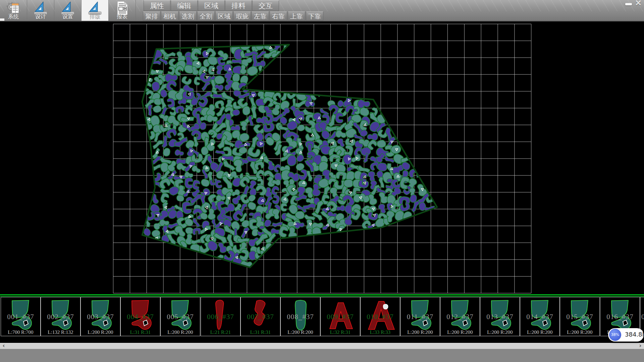 This screenshot has height=362, width=644. Describe the element at coordinates (21, 316) in the screenshot. I see `thumbnail-cell-001_#37: 001_#37L:700 R:700` at that location.